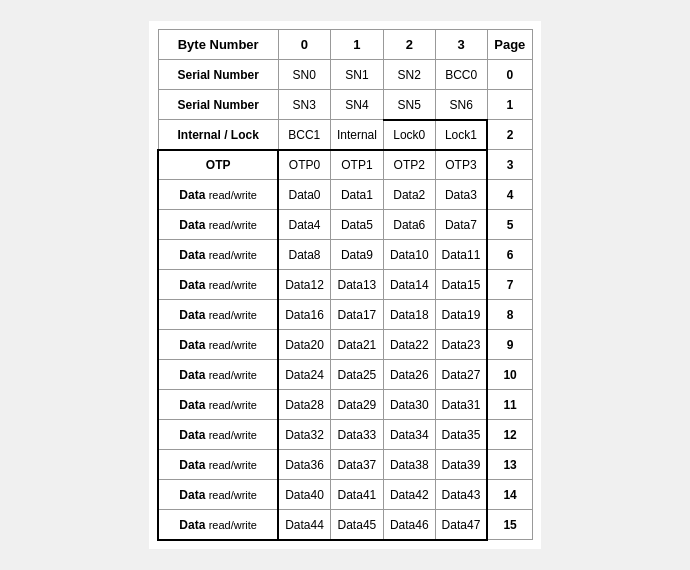 The width and height of the screenshot is (690, 570). Describe the element at coordinates (345, 195) in the screenshot. I see `table-row: Data read/writeData0Data1Data2Data34` at that location.